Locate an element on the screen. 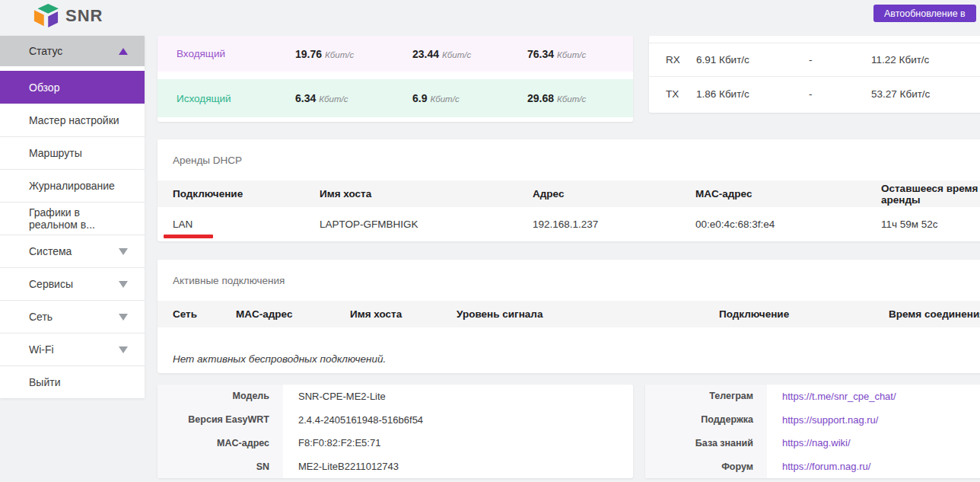  device-info-card: Модель SNR-CPE-ME2-Lite Версия EasyWRT 2… is located at coordinates (396, 431).